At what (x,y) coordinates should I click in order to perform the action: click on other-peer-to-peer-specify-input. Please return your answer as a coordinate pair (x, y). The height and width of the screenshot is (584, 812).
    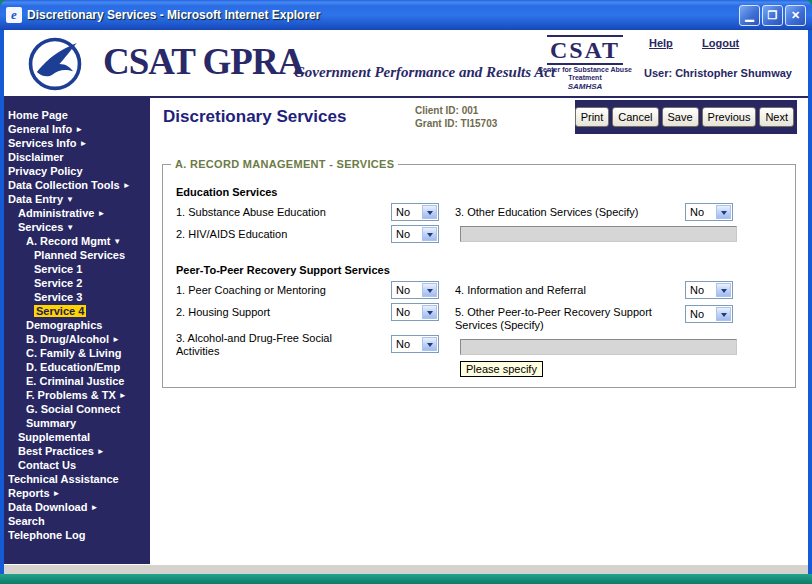
    Looking at the image, I should click on (598, 347).